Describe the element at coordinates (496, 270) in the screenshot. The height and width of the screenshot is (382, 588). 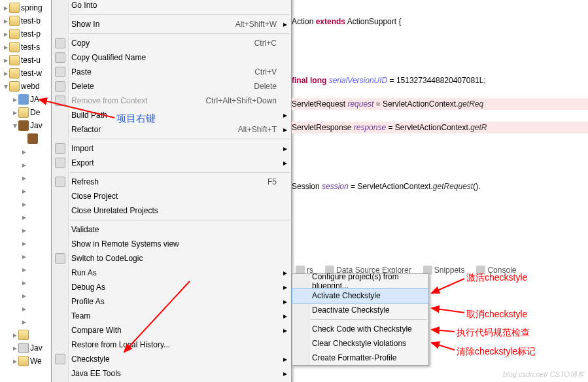
I see `tab-console: Console` at that location.